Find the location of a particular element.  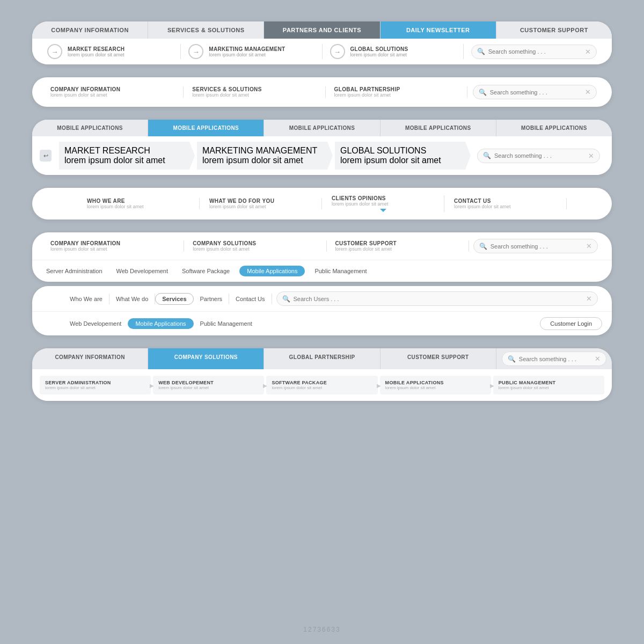

nav5-bottom: Server AdministrationWeb DevelopementSof… is located at coordinates (322, 271).